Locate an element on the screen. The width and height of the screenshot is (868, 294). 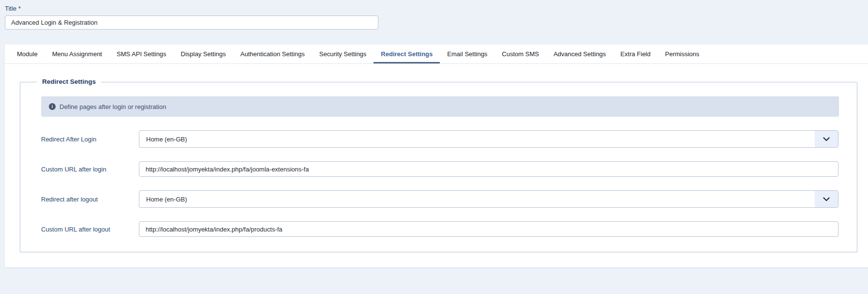
title-label: Title * is located at coordinates (436, 9).